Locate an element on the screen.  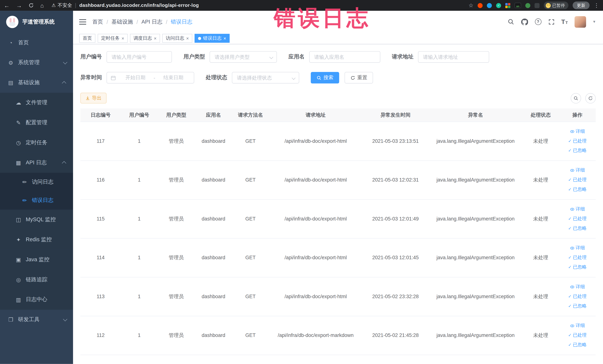
sidebar-item-cron-jobs: ◷ 定时任务 is located at coordinates (36, 143).